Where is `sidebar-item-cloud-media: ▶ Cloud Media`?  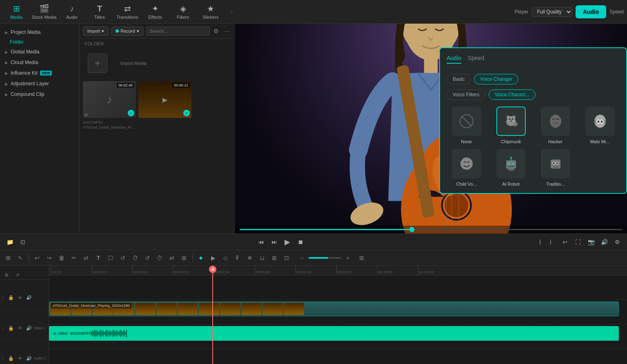 sidebar-item-cloud-media: ▶ Cloud Media is located at coordinates (40, 62).